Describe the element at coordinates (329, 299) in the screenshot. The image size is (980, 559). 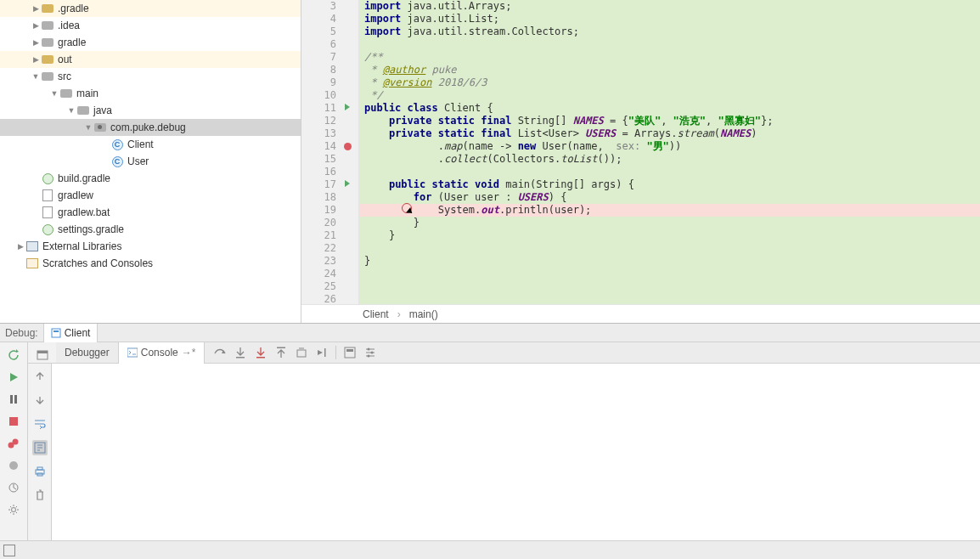
I see `gutter-line-26: 26` at that location.